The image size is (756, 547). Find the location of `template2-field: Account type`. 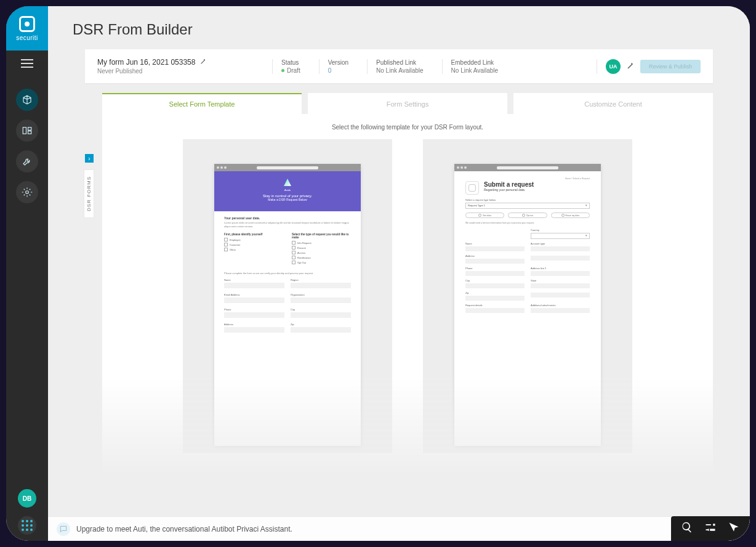

template2-field: Account type is located at coordinates (560, 246).